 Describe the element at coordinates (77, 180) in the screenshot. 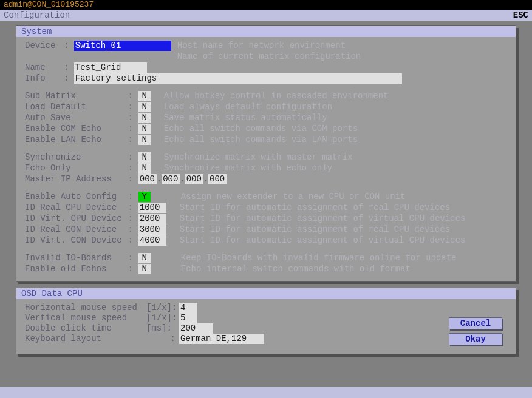

I see `masterip-label: Master IP Address` at that location.